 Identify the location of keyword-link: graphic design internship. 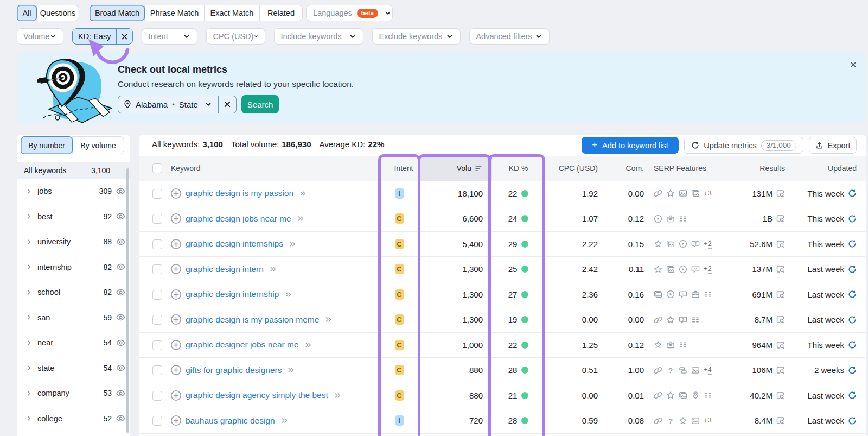
(232, 294).